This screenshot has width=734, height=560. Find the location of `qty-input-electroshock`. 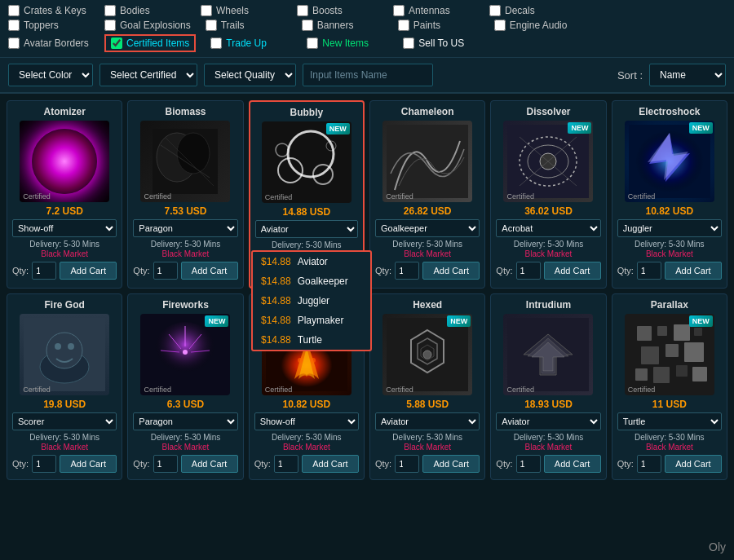

qty-input-electroshock is located at coordinates (649, 271).